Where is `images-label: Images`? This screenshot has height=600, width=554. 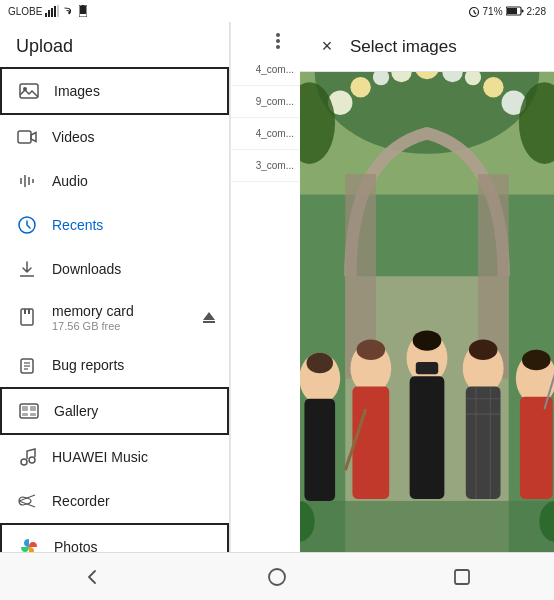 images-label: Images is located at coordinates (77, 91).